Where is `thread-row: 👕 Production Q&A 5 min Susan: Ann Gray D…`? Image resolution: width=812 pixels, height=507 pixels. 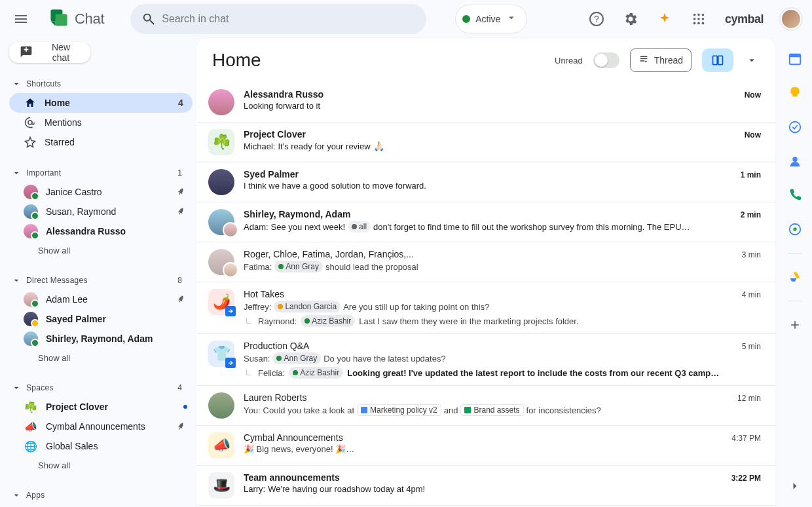
thread-row: 👕 Production Q&A 5 min Susan: Ann Gray D… is located at coordinates (486, 360).